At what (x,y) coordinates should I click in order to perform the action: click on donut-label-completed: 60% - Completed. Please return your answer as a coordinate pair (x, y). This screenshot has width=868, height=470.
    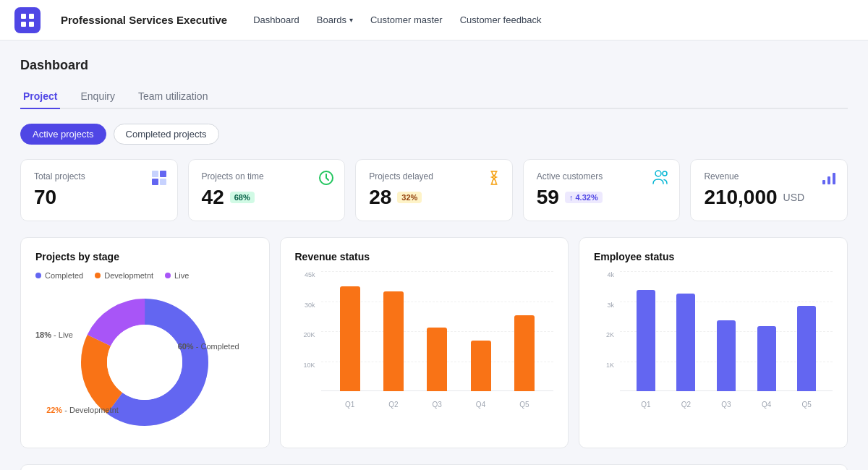
    Looking at the image, I should click on (208, 346).